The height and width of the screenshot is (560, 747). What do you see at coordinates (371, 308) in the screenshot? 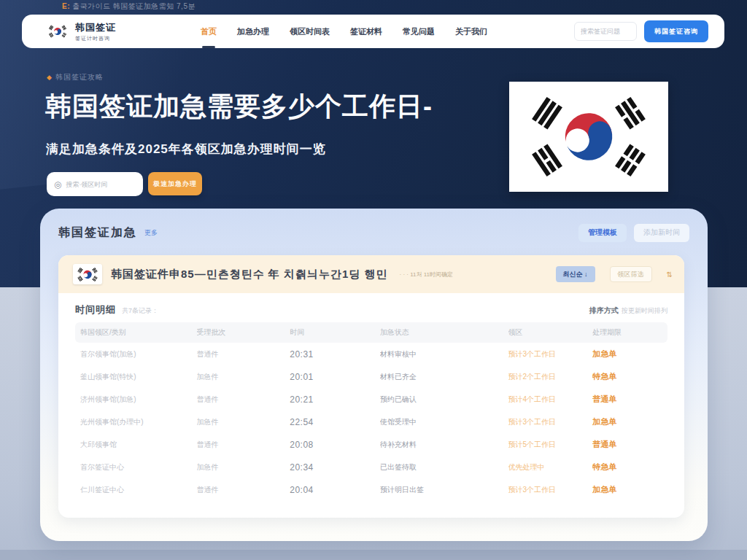
I see `list-toolbar: 时间明细 共7条记录： 排序方式 按更新时间排列` at bounding box center [371, 308].